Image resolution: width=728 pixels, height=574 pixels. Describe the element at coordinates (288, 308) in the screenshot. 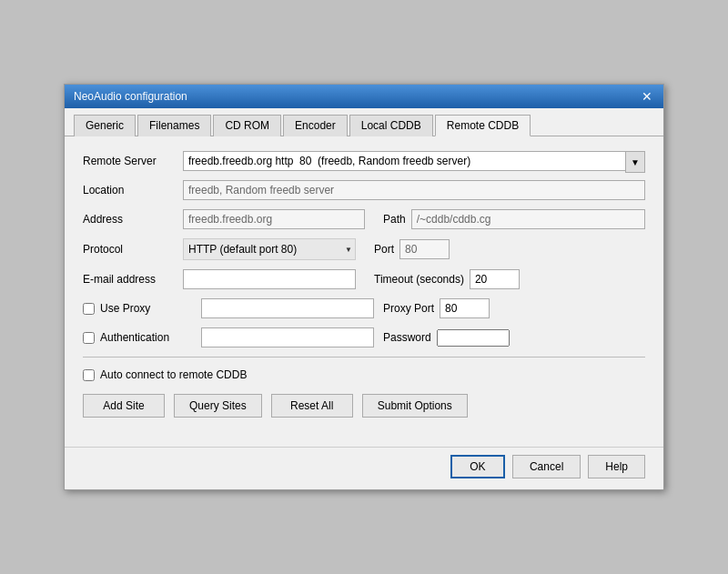

I see `proxy-input` at that location.